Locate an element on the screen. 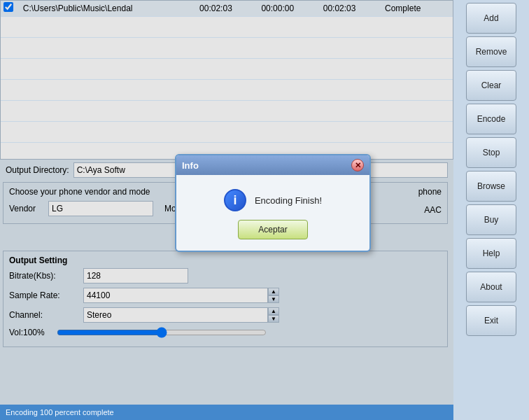 Image resolution: width=529 pixels, height=420 pixels. remove-button: Remove is located at coordinates (491, 52).